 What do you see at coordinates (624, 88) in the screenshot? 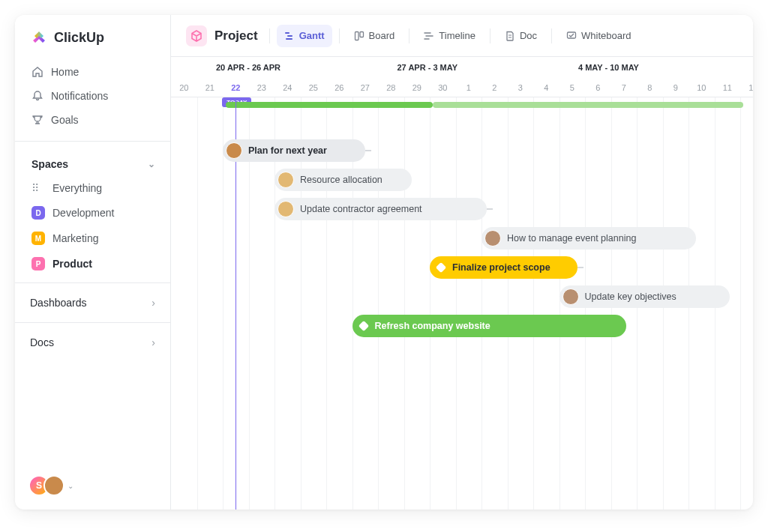
I see `day-label: 7` at bounding box center [624, 88].